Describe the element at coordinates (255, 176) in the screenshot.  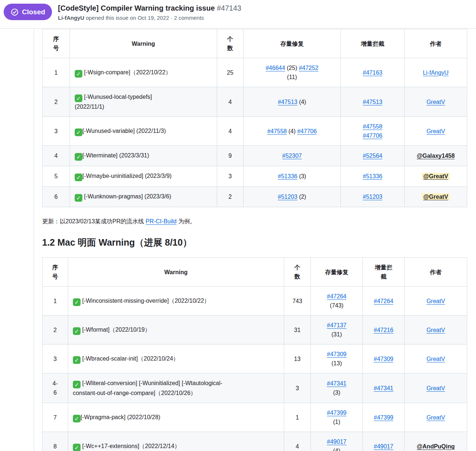
I see `table-row: 5✓[-Wmaybe-uninitialized] (2023/3/9)3#51…` at that location.